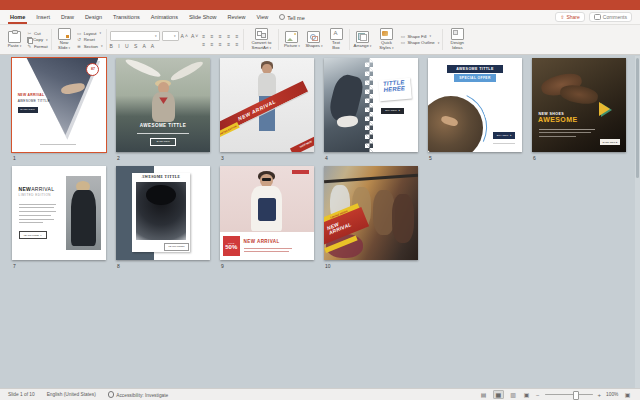  I want to click on slide-thumbnail-6: NEW SHOES AWESOME SHOP NOW▸ 6, so click(579, 110).